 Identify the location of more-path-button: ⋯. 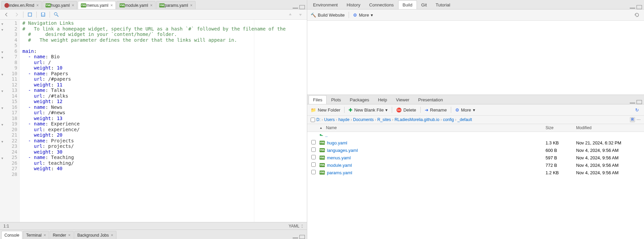
(639, 120).